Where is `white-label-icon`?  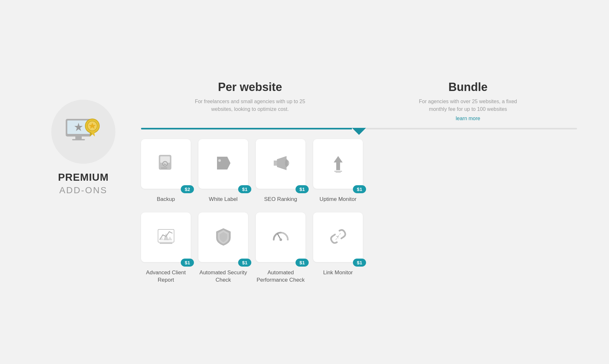 white-label-icon is located at coordinates (223, 163).